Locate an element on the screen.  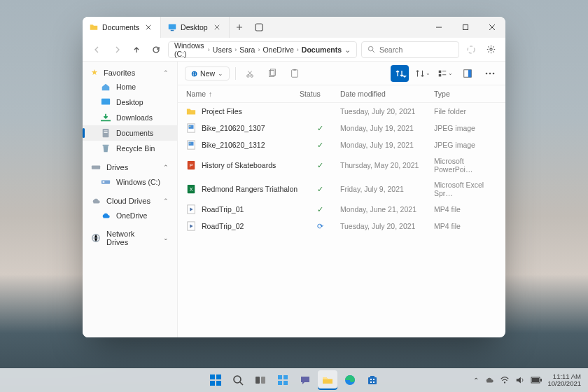
tab-documents: Documents is located at coordinates (122, 27).